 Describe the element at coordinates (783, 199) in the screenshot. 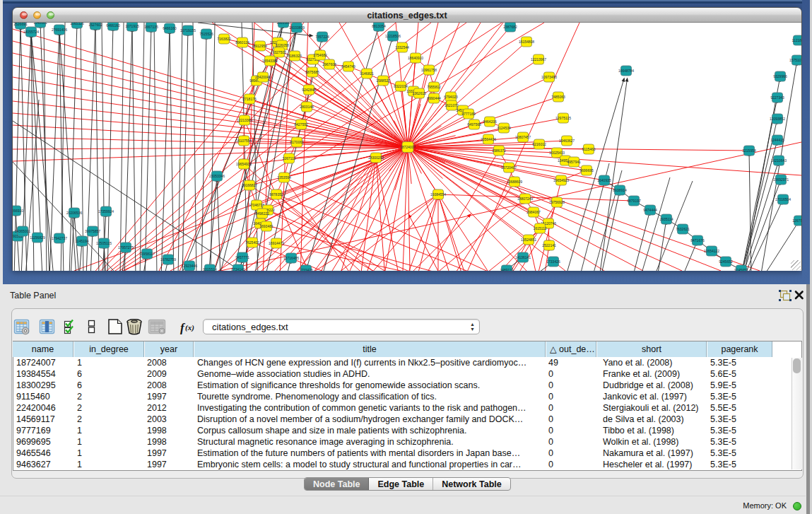

I see `svg-text: 17016504` at that location.